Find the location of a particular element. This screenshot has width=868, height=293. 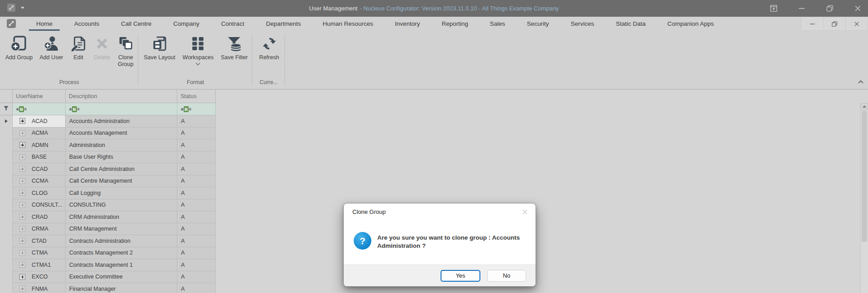

table-row: CTMA1 Contracts Management 1 A is located at coordinates (108, 265).